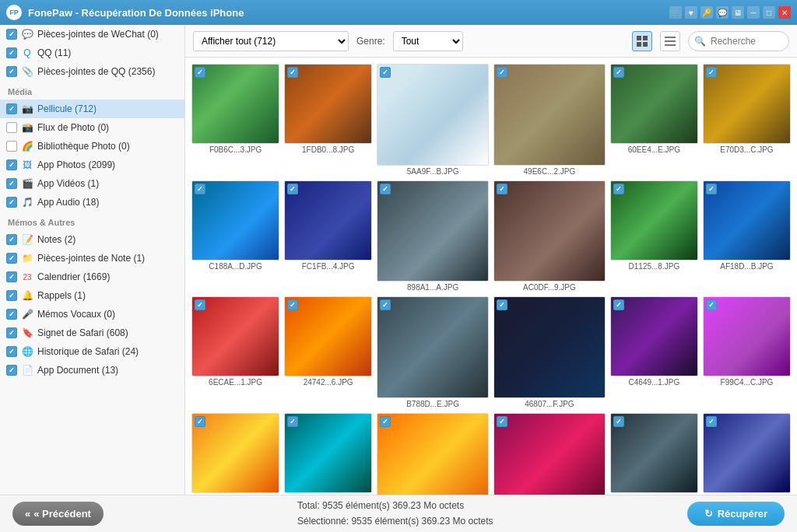 The height and width of the screenshot is (532, 797). I want to click on photo-checkbox-p1: ✓, so click(200, 72).